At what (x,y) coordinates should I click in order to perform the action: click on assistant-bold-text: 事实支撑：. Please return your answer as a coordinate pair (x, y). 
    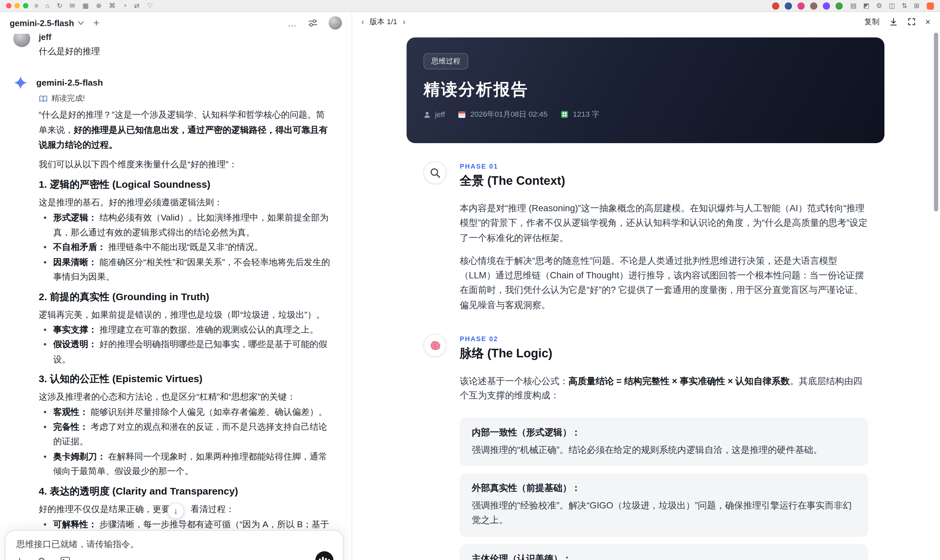
    Looking at the image, I should click on (75, 329).